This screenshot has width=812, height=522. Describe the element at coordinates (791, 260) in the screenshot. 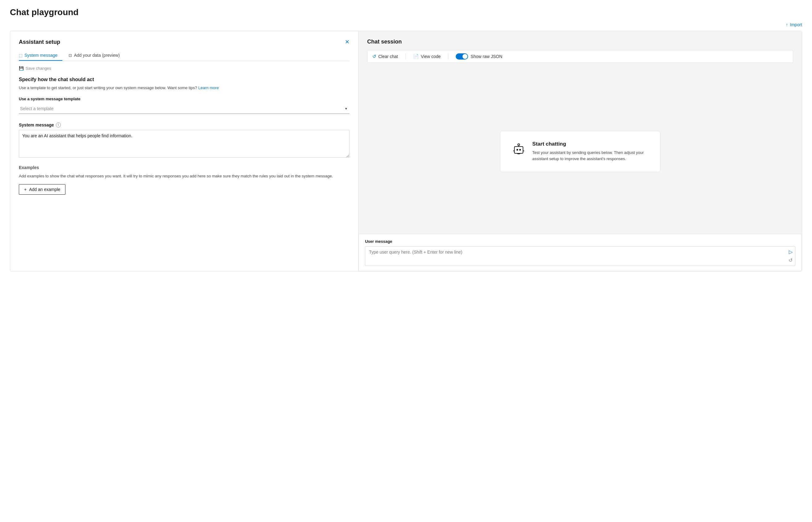

I see `refresh-icon: ↺` at that location.